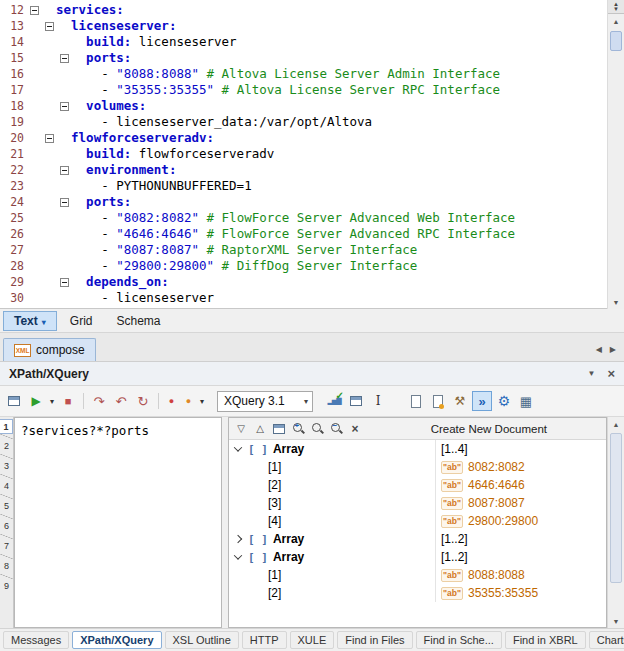 This screenshot has height=651, width=624. What do you see at coordinates (304, 122) in the screenshot?
I see `editor-line: 19 - licenseserver_data:/var/opt/Altova` at bounding box center [304, 122].